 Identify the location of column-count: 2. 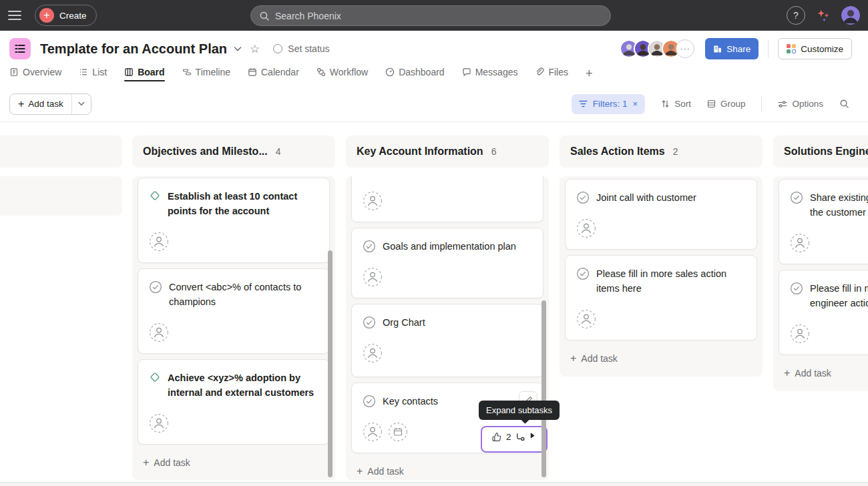
(676, 152).